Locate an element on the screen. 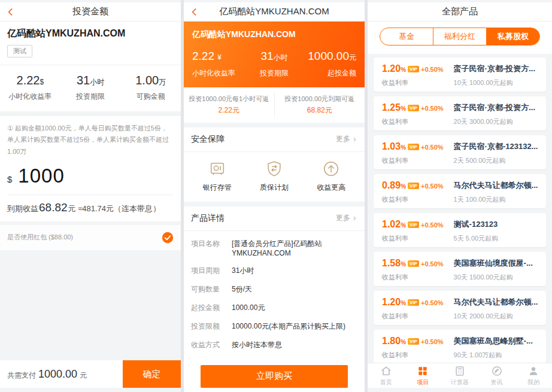 This screenshot has width=552, height=392. redpacket-label: 是否使用红包 ($88.00) is located at coordinates (40, 237).